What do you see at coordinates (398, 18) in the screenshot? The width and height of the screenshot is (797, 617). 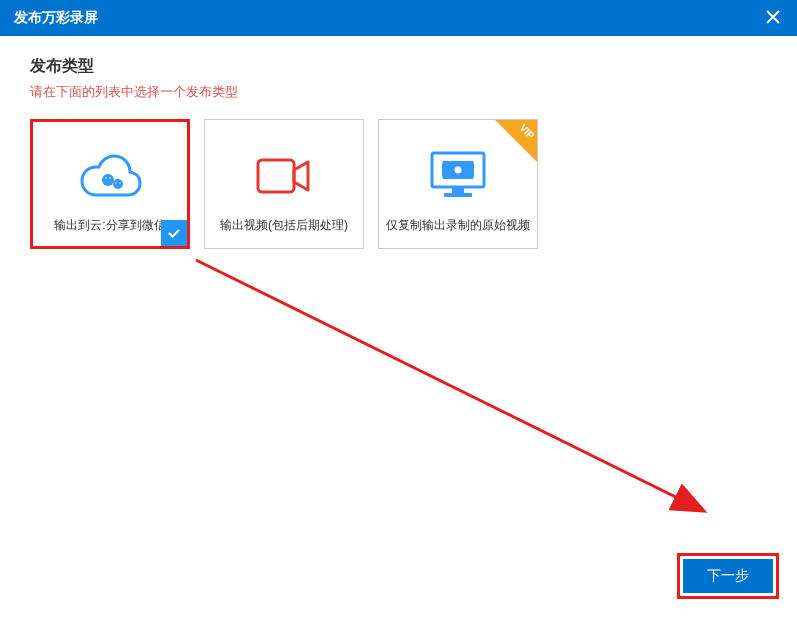 I see `titlebar: 发布万彩录屏` at bounding box center [398, 18].